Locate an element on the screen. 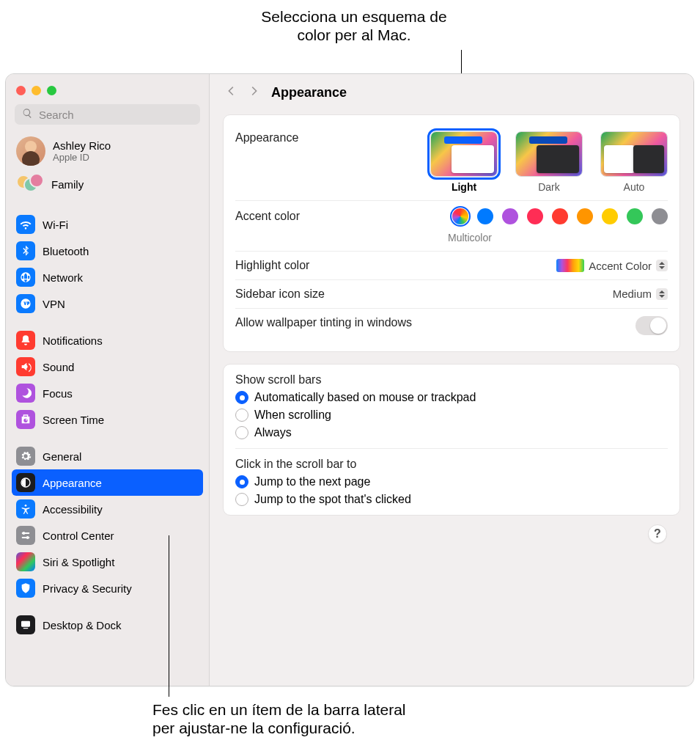 The image size is (700, 751). chevron-updown-icon is located at coordinates (662, 294).